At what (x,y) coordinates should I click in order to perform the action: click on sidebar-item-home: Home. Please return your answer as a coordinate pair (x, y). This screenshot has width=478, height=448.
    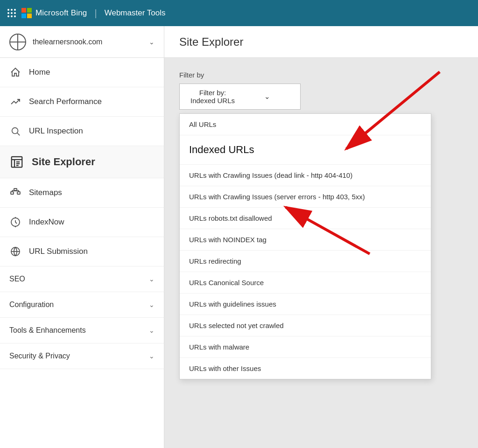
    Looking at the image, I should click on (82, 73).